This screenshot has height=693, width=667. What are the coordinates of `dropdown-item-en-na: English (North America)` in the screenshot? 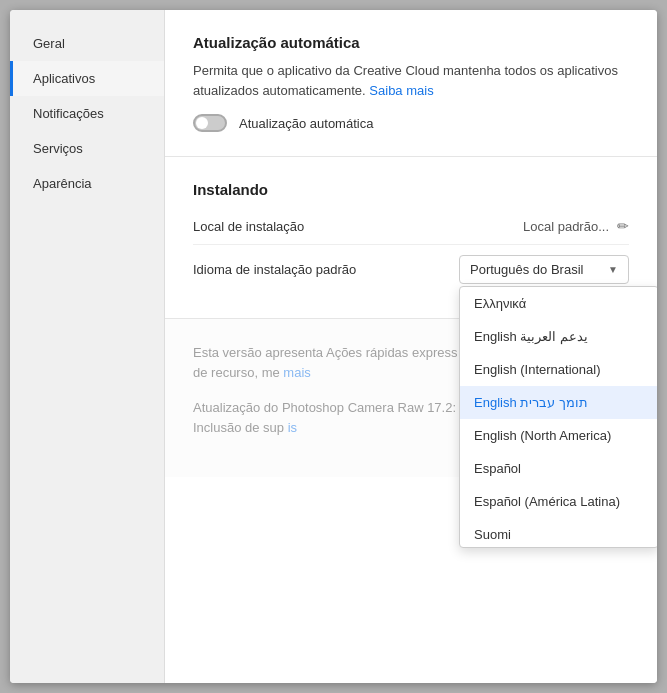 It's located at (558, 436).